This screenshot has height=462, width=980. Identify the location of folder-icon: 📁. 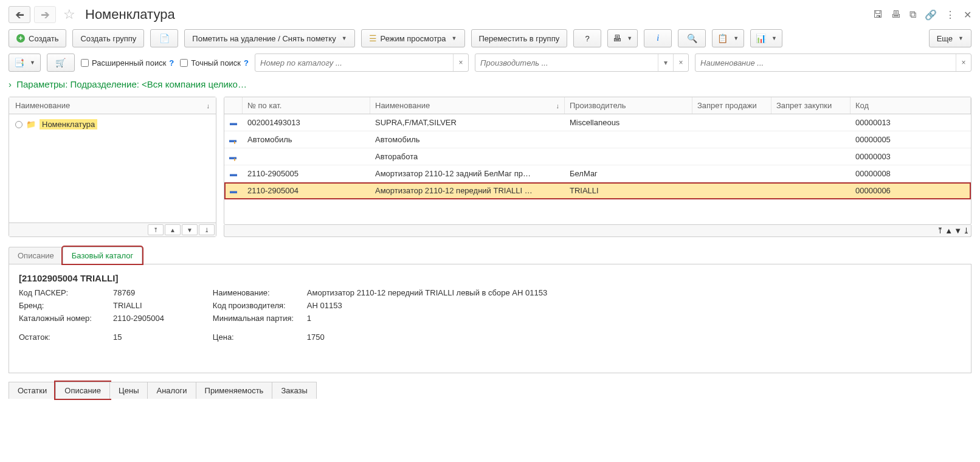
(31, 124).